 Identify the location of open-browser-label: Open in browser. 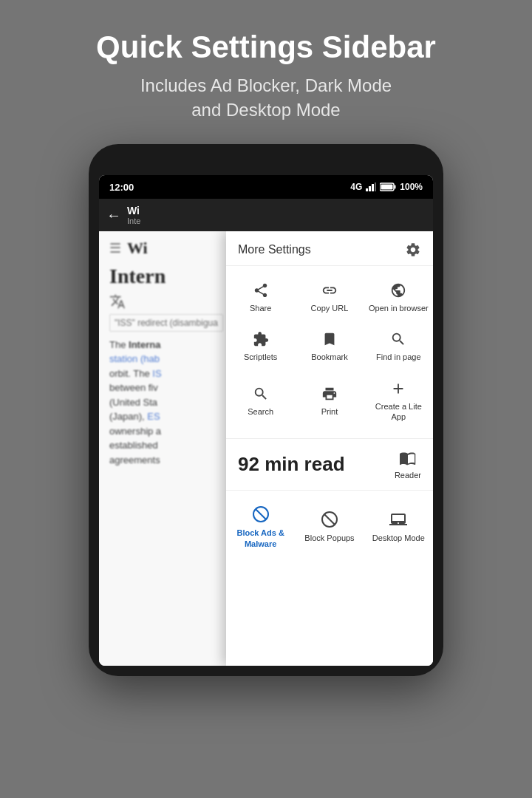
(399, 308).